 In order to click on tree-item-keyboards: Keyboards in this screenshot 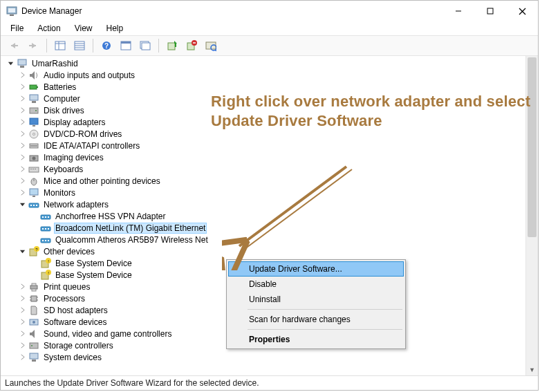, I will do `click(264, 169)`.